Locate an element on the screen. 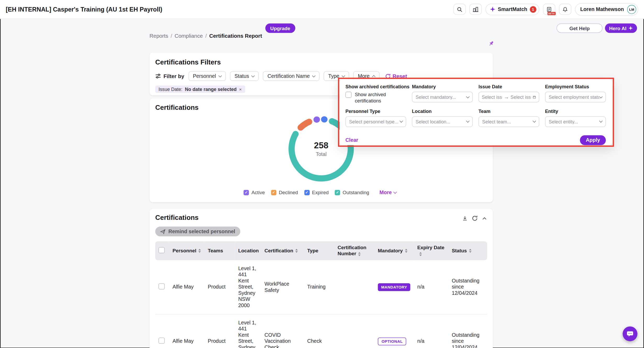 The width and height of the screenshot is (644, 348). cell-location: Level 1, 441 Kent Street, Sydney NSW 200… is located at coordinates (248, 331).